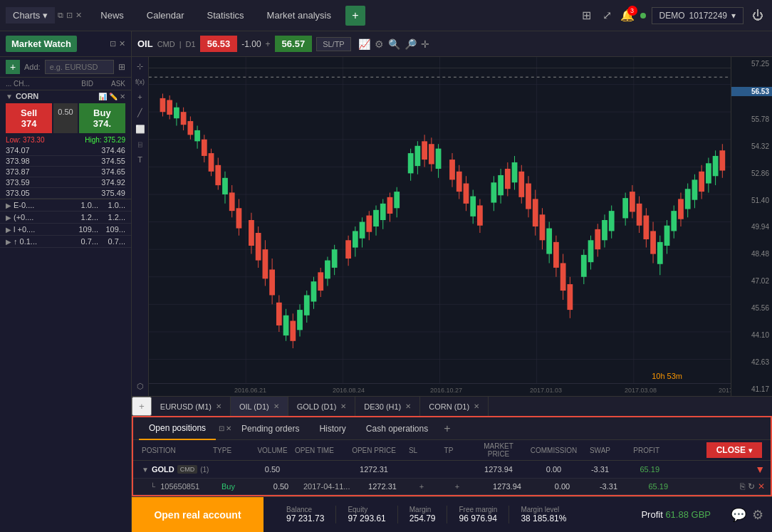 The height and width of the screenshot is (532, 772). What do you see at coordinates (221, 429) in the screenshot?
I see `panel-icon-1: ⊡` at bounding box center [221, 429].